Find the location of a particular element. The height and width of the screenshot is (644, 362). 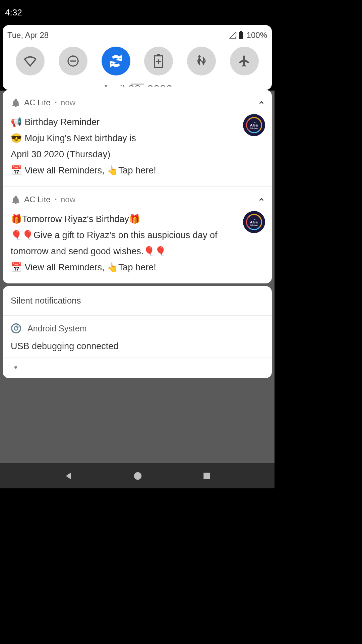

notification-item: AC Lite • now 🎁Tomorrow Riyaz's Birthday… is located at coordinates (137, 235).